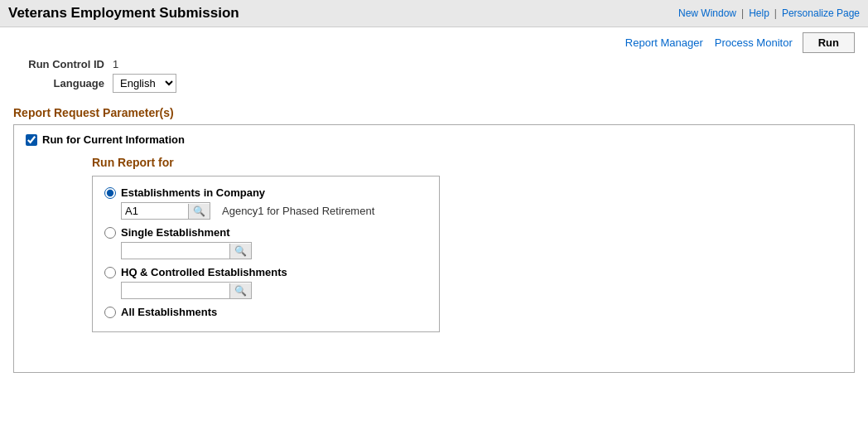 Image resolution: width=868 pixels, height=440 pixels. What do you see at coordinates (266, 232) in the screenshot?
I see `radio-row-single-est: Single Establishment` at bounding box center [266, 232].